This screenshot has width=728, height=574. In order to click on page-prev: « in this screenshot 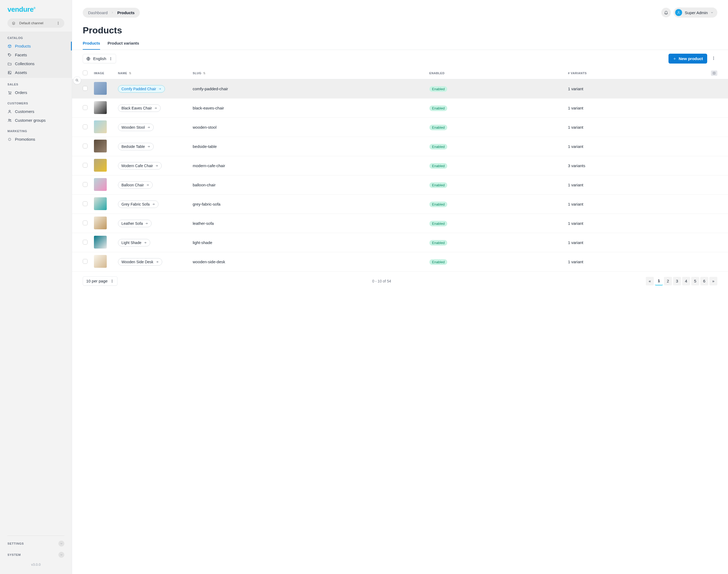, I will do `click(650, 281)`.